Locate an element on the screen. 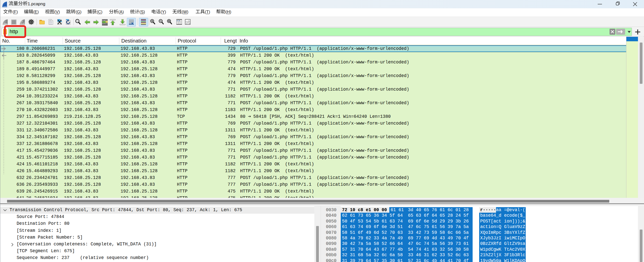 Image resolution: width=644 pixels, height=262 pixels. svg-text: 3 is located at coordinates (190, 24).